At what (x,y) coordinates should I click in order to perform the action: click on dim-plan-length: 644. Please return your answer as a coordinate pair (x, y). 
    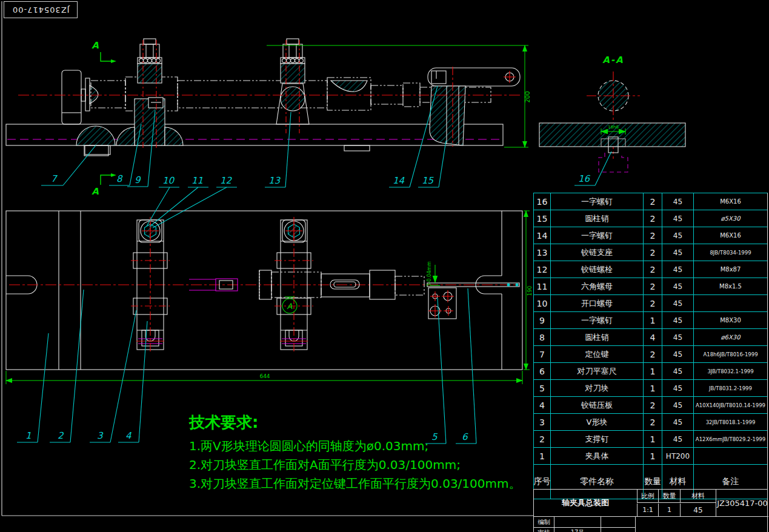
    Looking at the image, I should click on (264, 377).